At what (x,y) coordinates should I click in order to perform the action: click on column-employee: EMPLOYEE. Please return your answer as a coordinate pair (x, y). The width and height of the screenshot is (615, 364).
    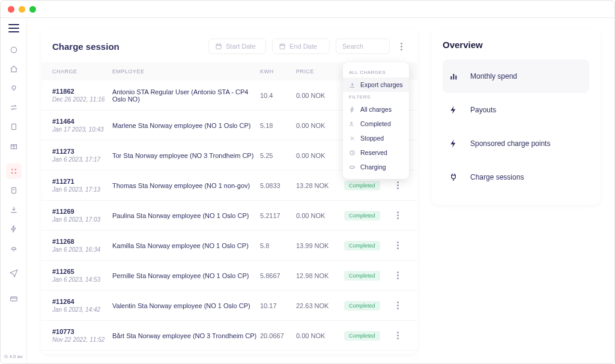
    Looking at the image, I should click on (186, 71).